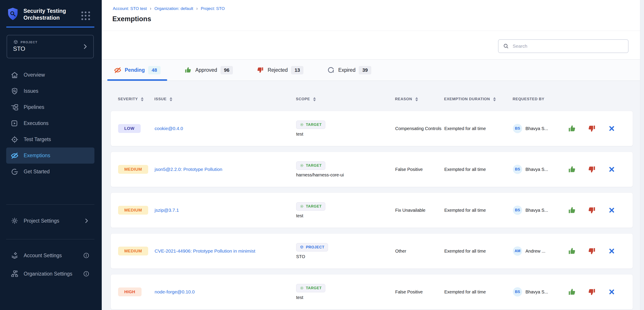 The height and width of the screenshot is (310, 644). Describe the element at coordinates (50, 256) in the screenshot. I see `sidebar-item-account-settings: Account Settings` at that location.